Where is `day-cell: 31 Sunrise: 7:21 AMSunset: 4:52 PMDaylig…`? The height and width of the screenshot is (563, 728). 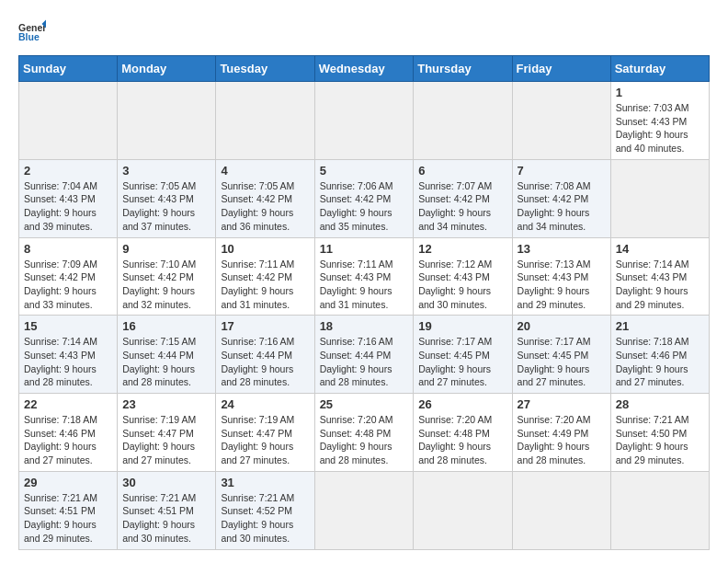 day-cell: 31 Sunrise: 7:21 AMSunset: 4:52 PMDaylig… is located at coordinates (265, 510).